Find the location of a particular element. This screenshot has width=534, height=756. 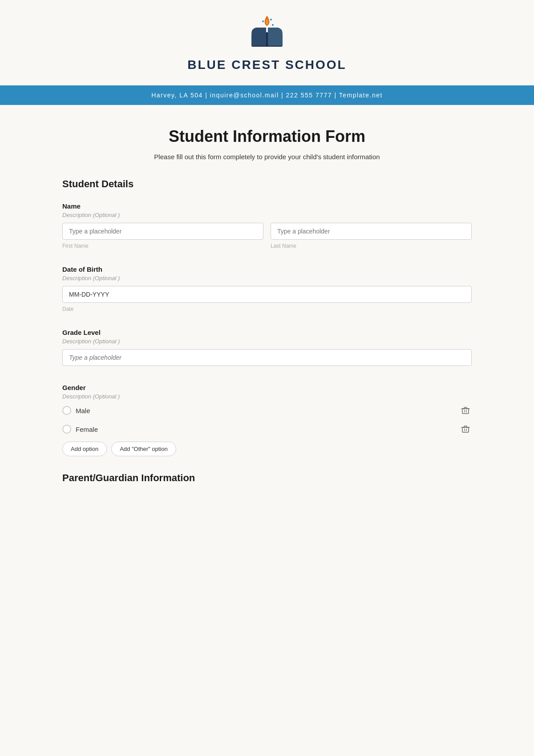

gender-female-radio is located at coordinates (67, 429).